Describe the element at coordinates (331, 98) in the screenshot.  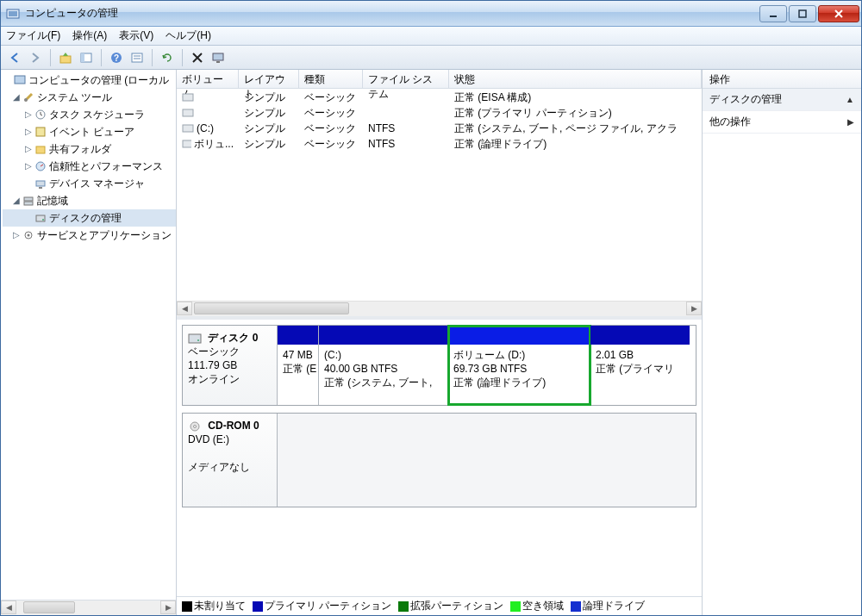
I see `cell-type: ベーシック` at that location.